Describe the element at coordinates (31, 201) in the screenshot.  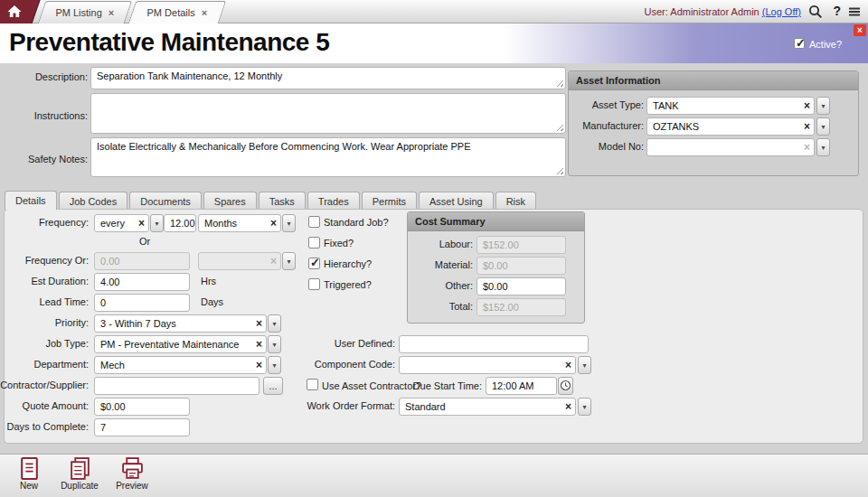
I see `tab-details: Details` at that location.